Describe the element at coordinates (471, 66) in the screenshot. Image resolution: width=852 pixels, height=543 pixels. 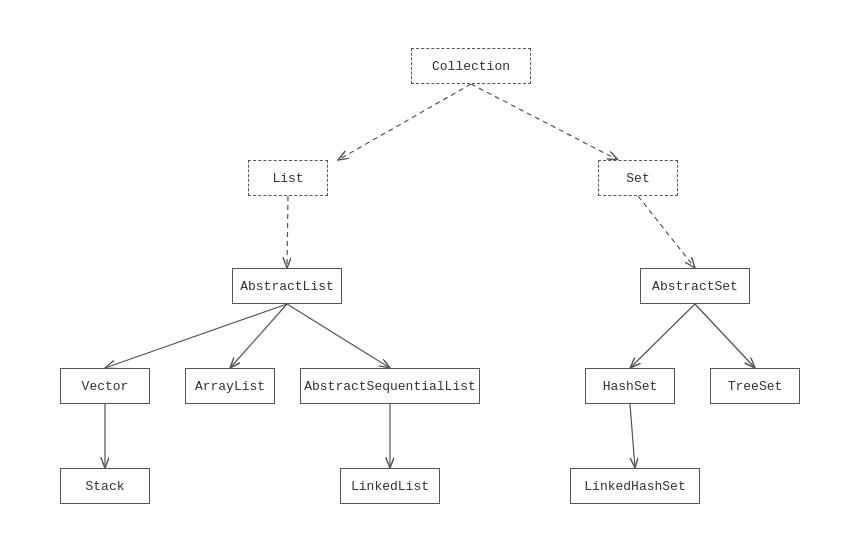
I see `node-collection: Collection` at that location.